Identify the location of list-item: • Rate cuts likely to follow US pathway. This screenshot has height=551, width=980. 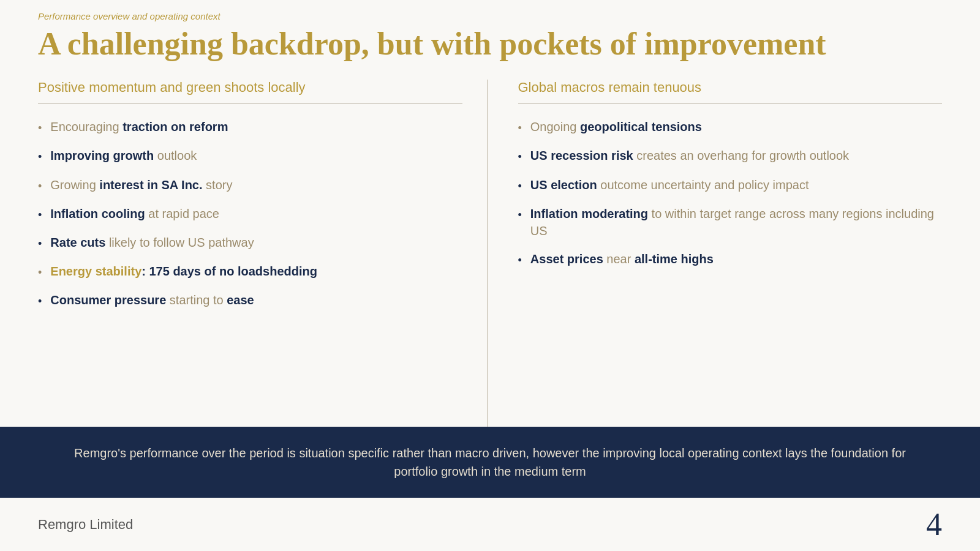
(250, 242).